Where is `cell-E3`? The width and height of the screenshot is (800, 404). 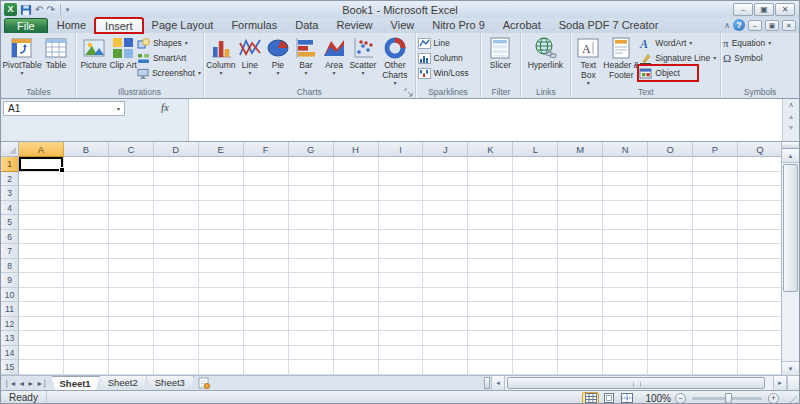 cell-E3 is located at coordinates (222, 194).